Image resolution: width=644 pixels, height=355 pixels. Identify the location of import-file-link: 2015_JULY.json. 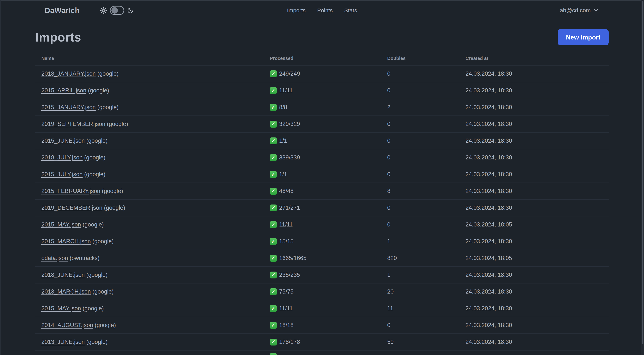
(62, 174).